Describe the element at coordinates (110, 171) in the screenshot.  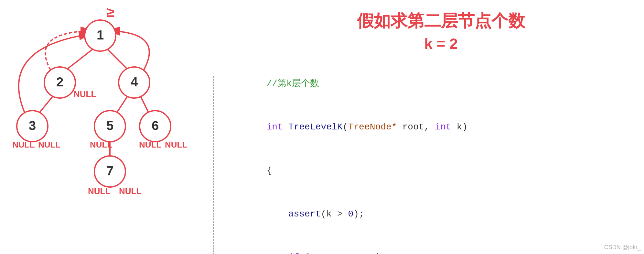
I see `svg-text: 7` at that location.